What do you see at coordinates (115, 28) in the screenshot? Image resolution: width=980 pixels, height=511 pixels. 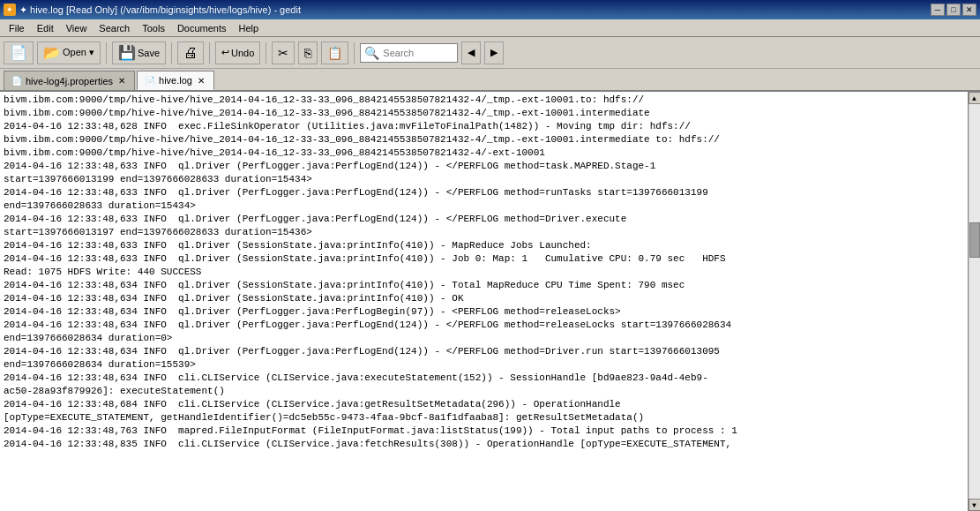 I see `menu-search: Search` at bounding box center [115, 28].